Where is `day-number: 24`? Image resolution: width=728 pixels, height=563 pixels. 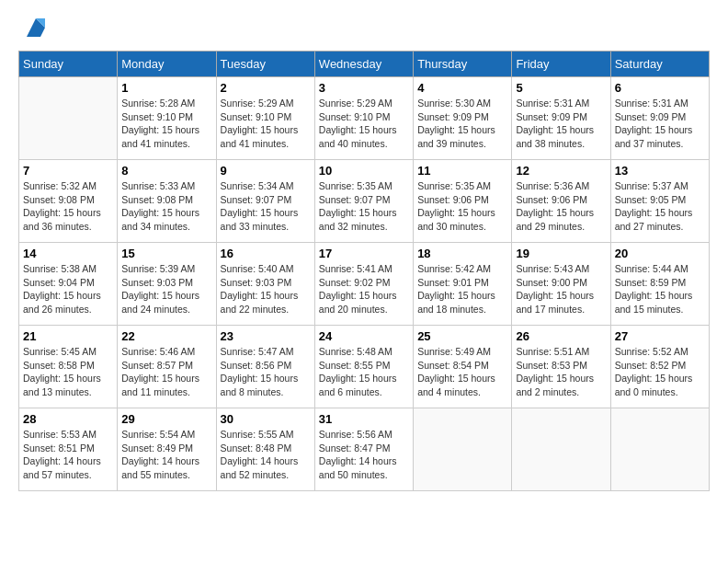
day-number: 24 is located at coordinates (364, 337).